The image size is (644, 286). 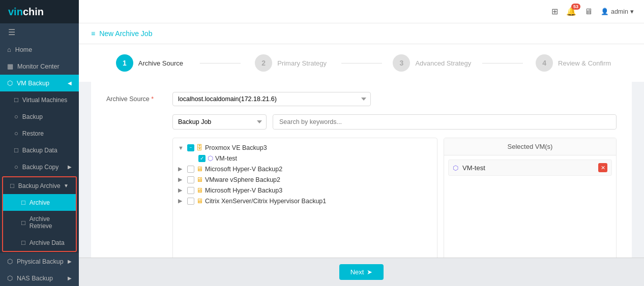 What do you see at coordinates (243, 180) in the screenshot?
I see `vmware2-label: VMware vSphere Backup2` at bounding box center [243, 180].